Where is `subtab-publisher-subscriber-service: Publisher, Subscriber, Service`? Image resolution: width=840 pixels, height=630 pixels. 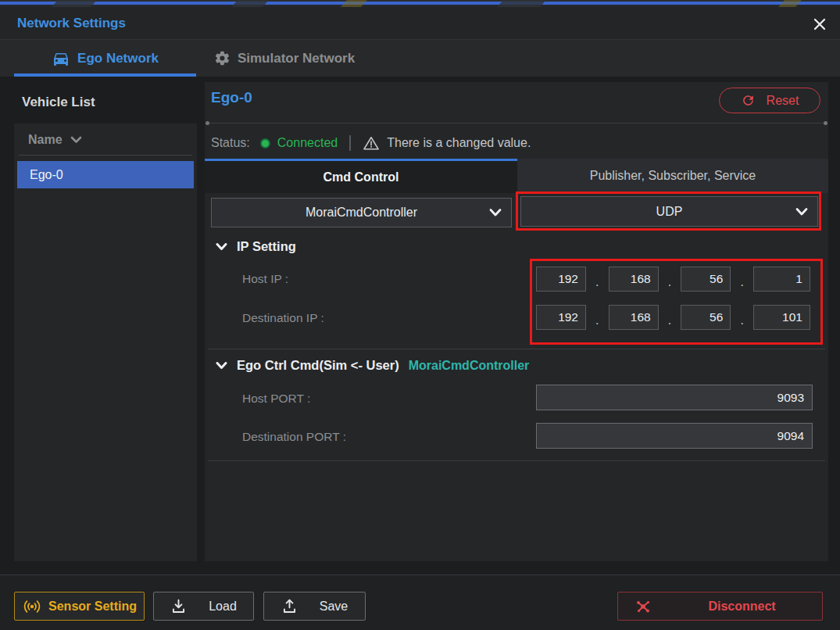
subtab-publisher-subscriber-service: Publisher, Subscriber, Service is located at coordinates (673, 176).